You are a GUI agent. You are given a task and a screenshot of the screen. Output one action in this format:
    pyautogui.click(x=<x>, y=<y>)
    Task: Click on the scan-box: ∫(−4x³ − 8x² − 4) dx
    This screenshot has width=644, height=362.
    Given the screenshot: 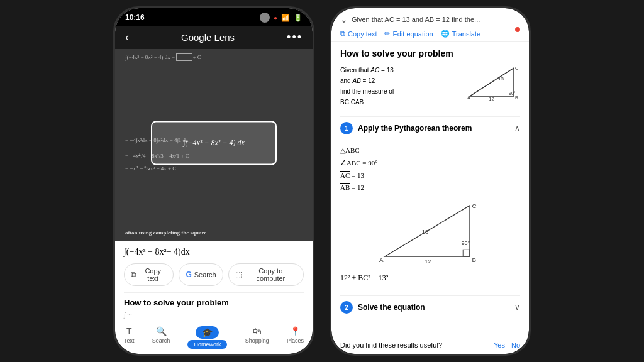 What is the action you would take?
    pyautogui.click(x=214, y=143)
    